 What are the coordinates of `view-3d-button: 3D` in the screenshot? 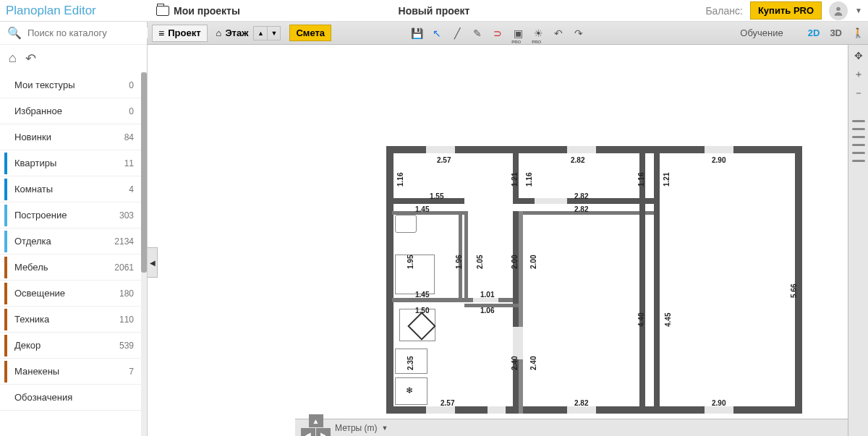 It's located at (836, 33).